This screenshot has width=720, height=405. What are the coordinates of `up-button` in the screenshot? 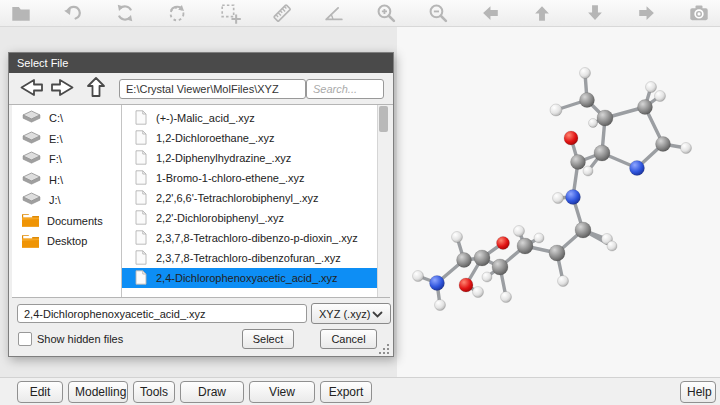 It's located at (96, 88).